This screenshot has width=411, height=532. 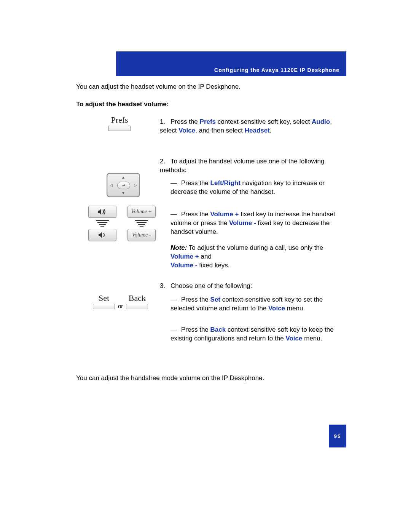 What do you see at coordinates (185, 122) in the screenshot?
I see `step-1-text-1: Press the` at bounding box center [185, 122].